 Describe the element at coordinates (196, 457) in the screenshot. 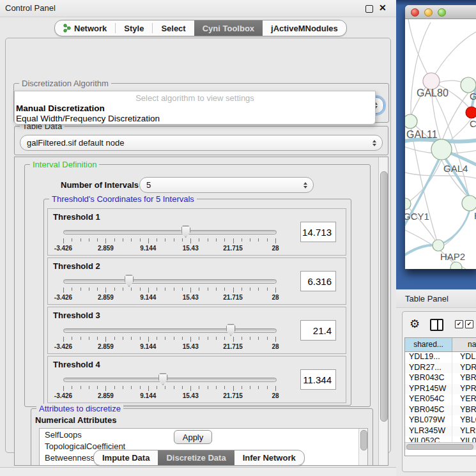

I see `tab-discretize-data: Discretize Data` at that location.